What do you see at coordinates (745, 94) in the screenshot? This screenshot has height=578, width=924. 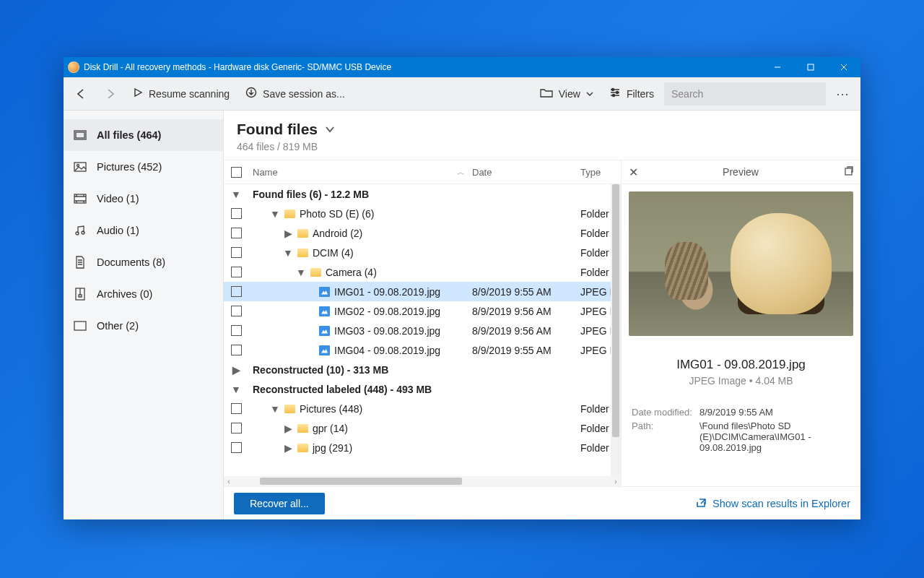 I see `search-input` at bounding box center [745, 94].